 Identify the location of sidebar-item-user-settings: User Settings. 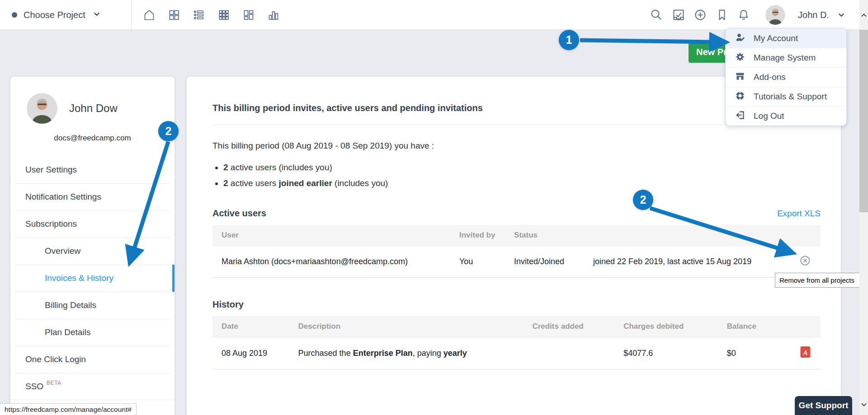
(92, 170).